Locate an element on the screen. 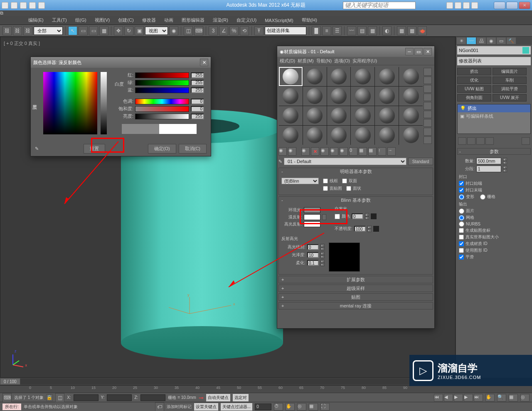 The width and height of the screenshot is (532, 411). menu-create: 创建(C) is located at coordinates (126, 20).